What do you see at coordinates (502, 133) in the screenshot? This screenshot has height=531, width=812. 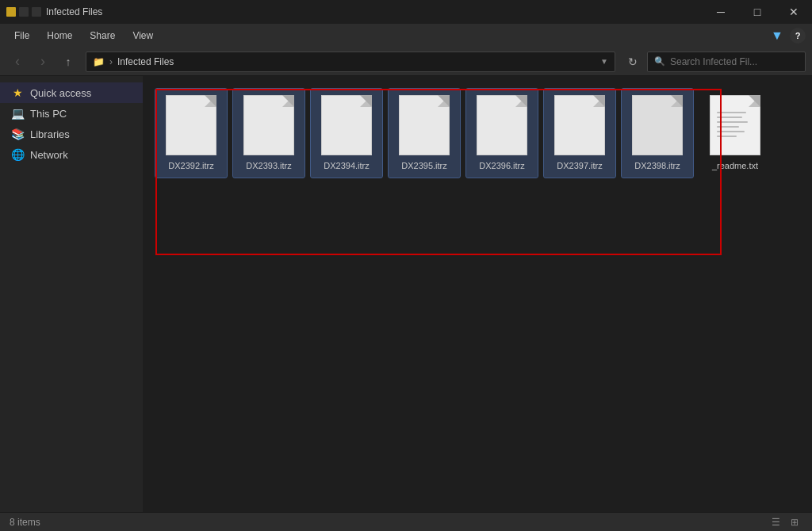 I see `list-item: DX2396.itrz` at bounding box center [502, 133].